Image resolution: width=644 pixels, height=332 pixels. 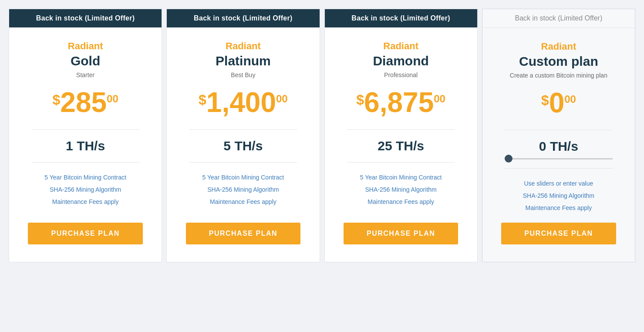 What do you see at coordinates (360, 100) in the screenshot?
I see `price-dollar-diamond: $` at bounding box center [360, 100].